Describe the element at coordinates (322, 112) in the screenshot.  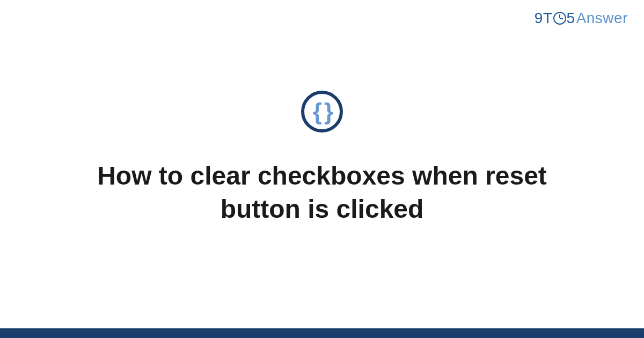
I see `code-braces-icon: { }` at that location.